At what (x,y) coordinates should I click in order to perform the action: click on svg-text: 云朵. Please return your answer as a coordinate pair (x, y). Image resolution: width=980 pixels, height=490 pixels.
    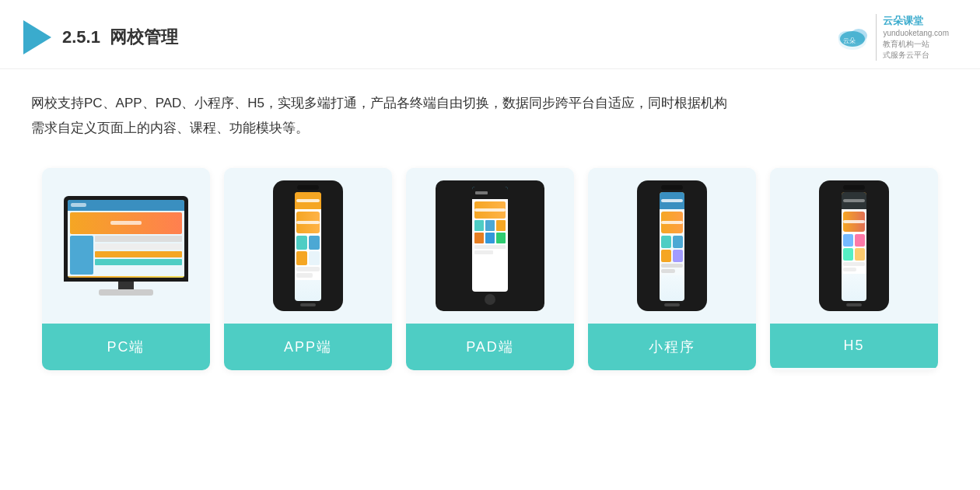
    Looking at the image, I should click on (849, 40).